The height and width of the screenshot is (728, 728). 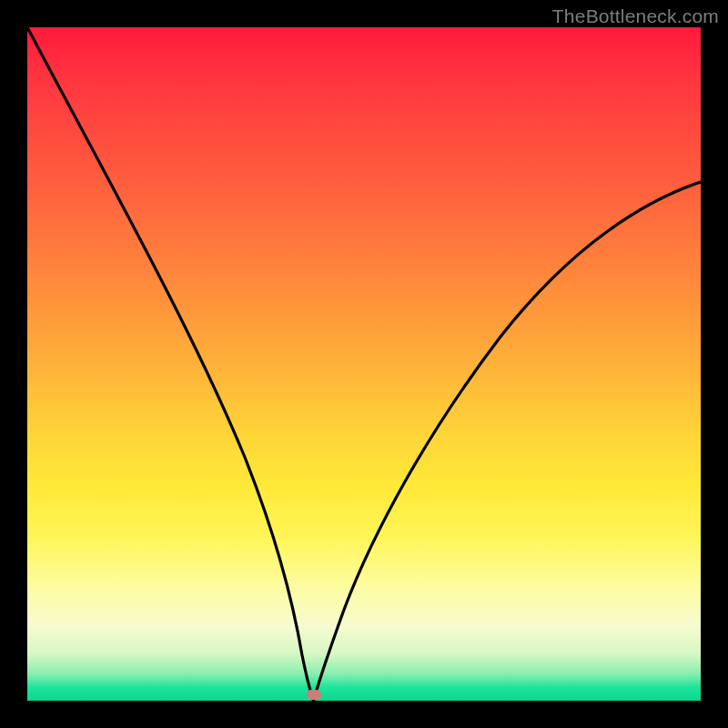 What do you see at coordinates (314, 695) in the screenshot?
I see `optimum-marker` at bounding box center [314, 695].